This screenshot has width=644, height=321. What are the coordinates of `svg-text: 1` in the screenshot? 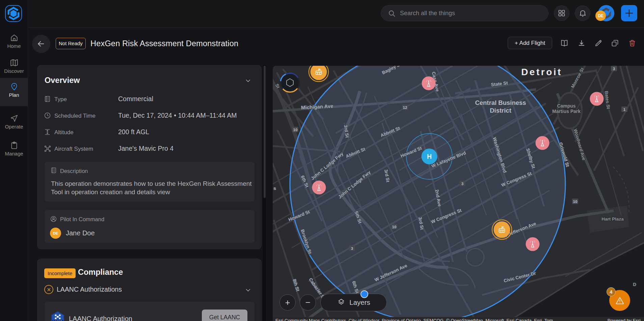 It's located at (624, 110).